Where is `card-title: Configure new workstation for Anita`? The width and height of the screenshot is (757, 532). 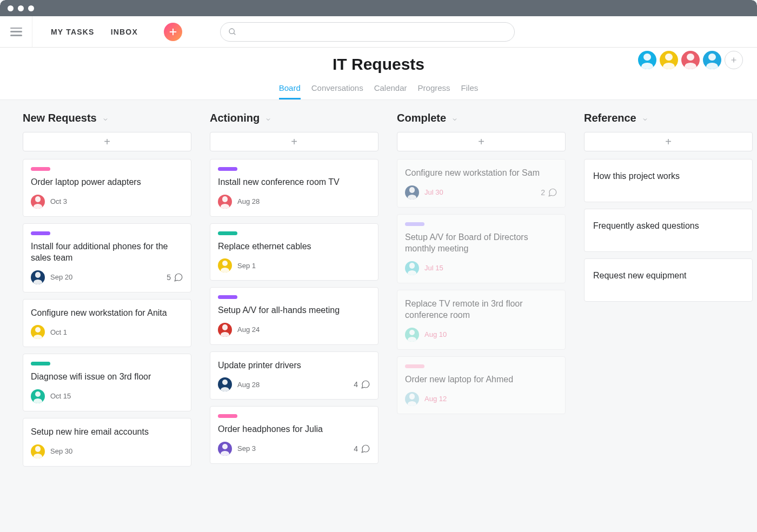 card-title: Configure new workstation for Anita is located at coordinates (107, 313).